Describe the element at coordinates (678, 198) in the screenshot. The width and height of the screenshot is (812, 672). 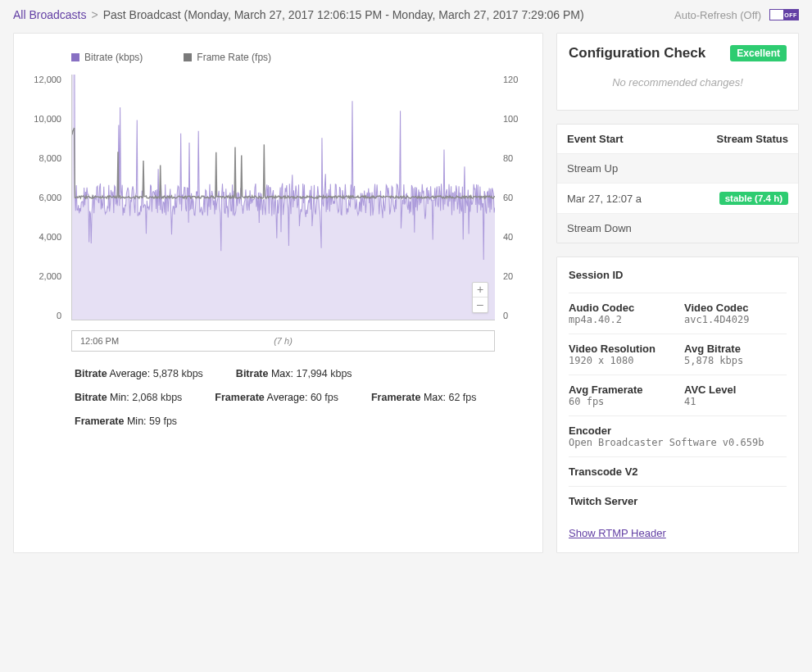
I see `event-row: Mar 27, 12:07 a stable (7.4 h)` at that location.